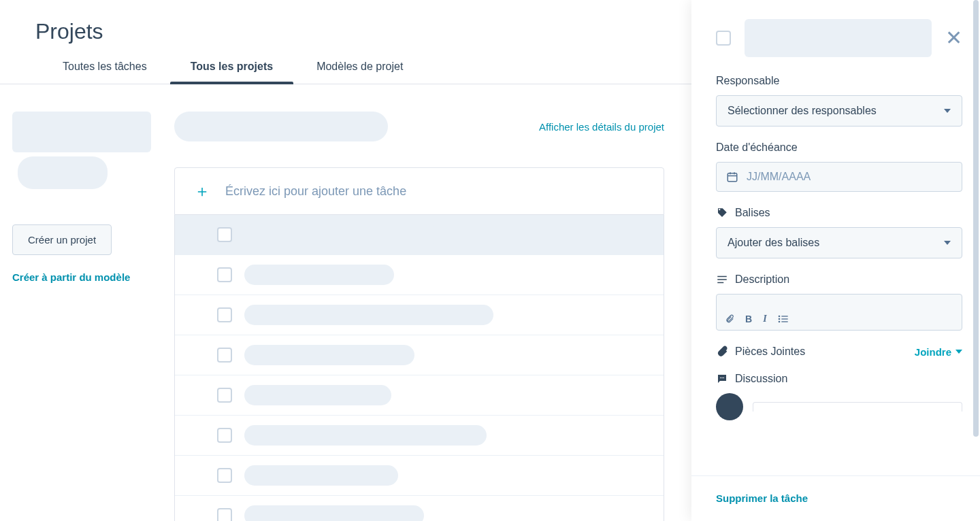 The width and height of the screenshot is (980, 521). What do you see at coordinates (765, 319) in the screenshot?
I see `italic-button: I` at bounding box center [765, 319].